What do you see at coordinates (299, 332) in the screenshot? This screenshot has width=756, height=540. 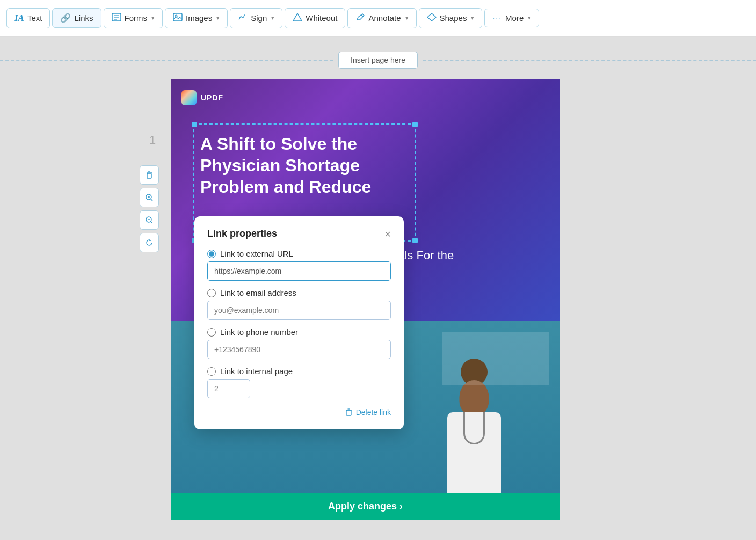 I see `phone-label: Link to phone number` at bounding box center [299, 332].